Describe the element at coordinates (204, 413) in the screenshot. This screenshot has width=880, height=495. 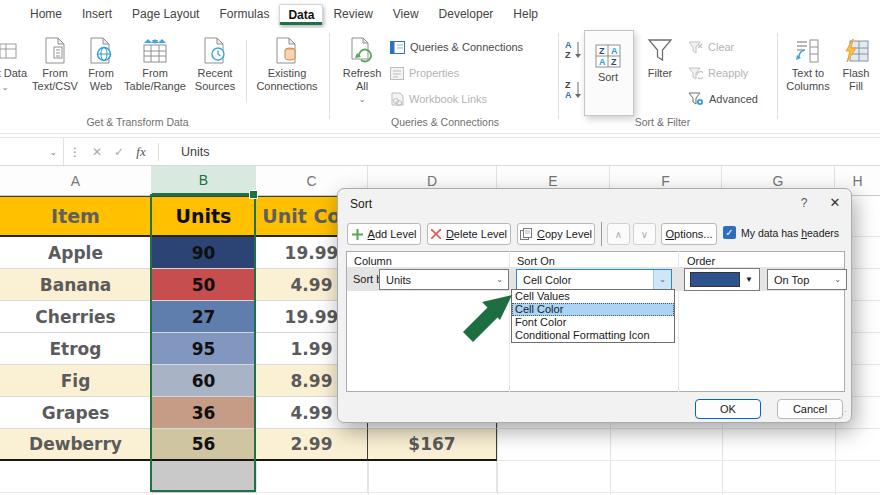
I see `cell-units: 36` at that location.